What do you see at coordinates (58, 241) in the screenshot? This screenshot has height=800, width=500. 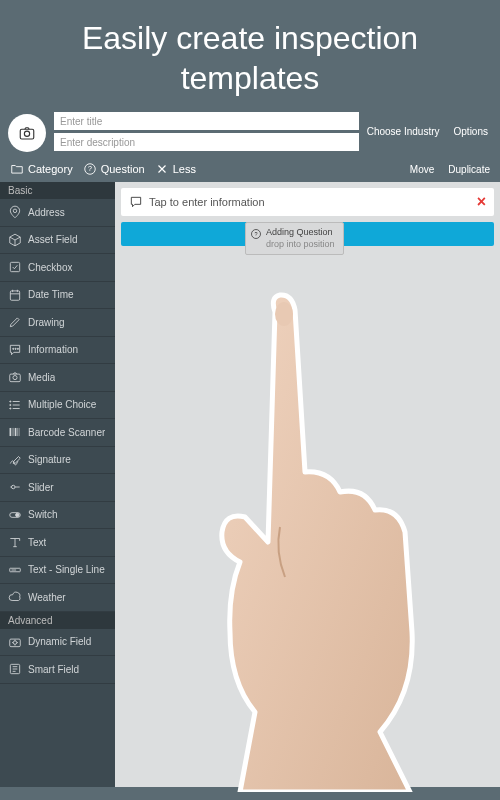 I see `sidebar-item-asset-field: Asset Field` at bounding box center [58, 241].